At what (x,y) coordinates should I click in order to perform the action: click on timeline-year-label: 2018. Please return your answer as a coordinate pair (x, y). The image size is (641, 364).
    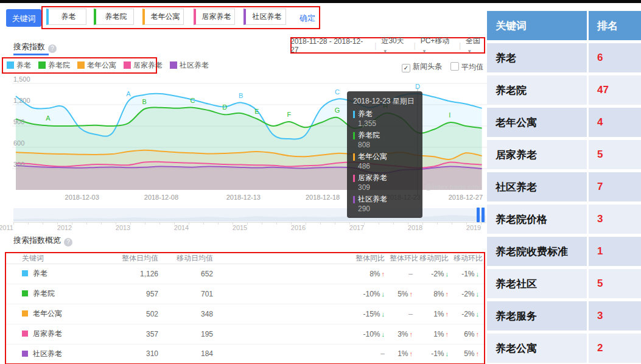
    Looking at the image, I should click on (415, 228).